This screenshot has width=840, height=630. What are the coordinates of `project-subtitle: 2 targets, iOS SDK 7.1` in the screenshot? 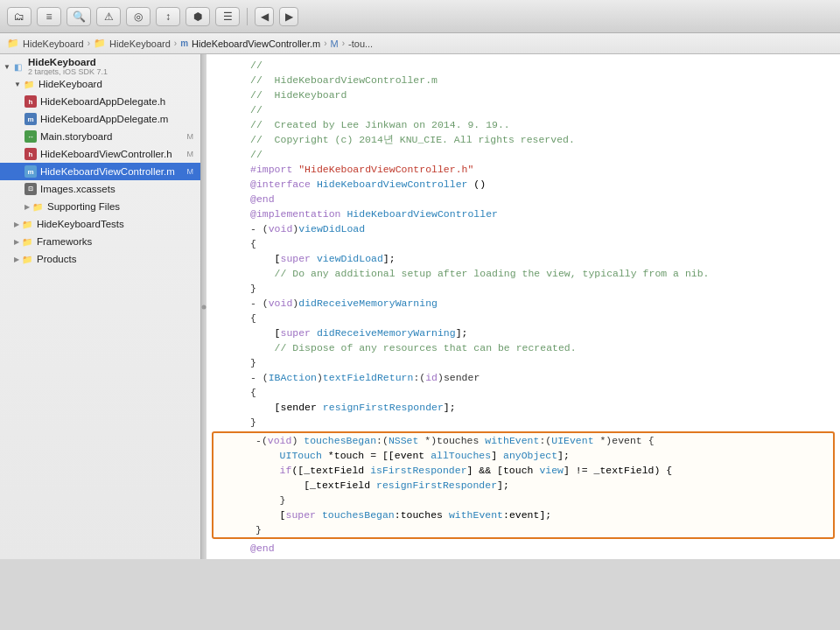 It's located at (68, 72).